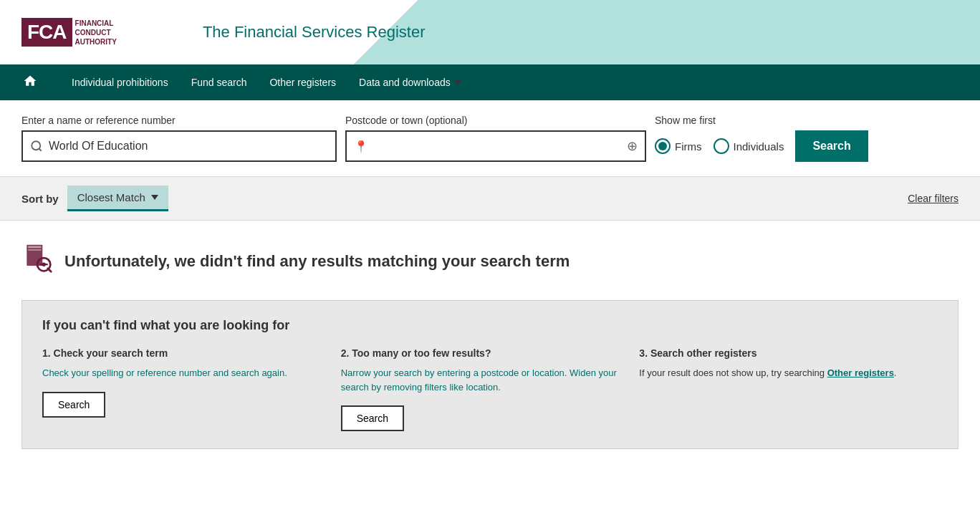 The height and width of the screenshot is (510, 980). I want to click on postcode-search-input, so click(497, 146).